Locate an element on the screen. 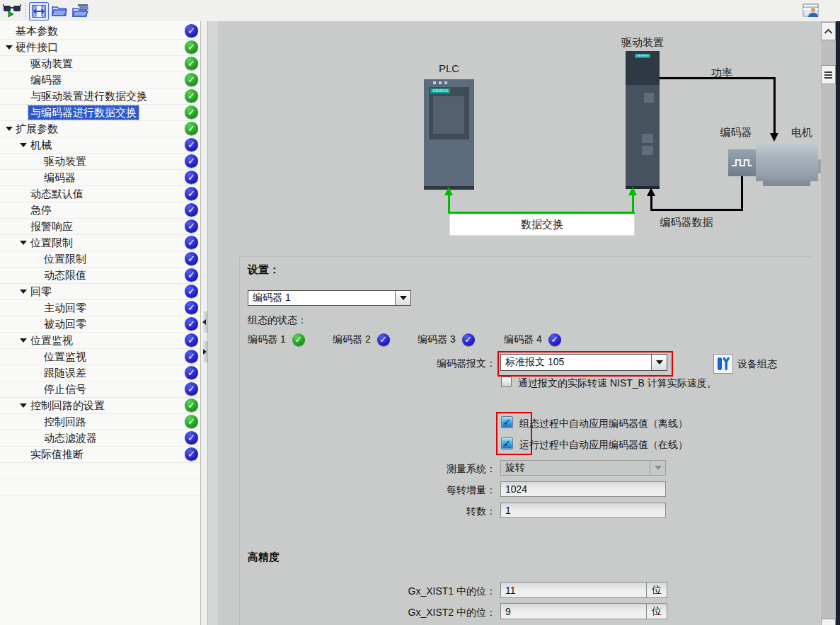 The width and height of the screenshot is (840, 625). tree-empty-row is located at coordinates (100, 471).